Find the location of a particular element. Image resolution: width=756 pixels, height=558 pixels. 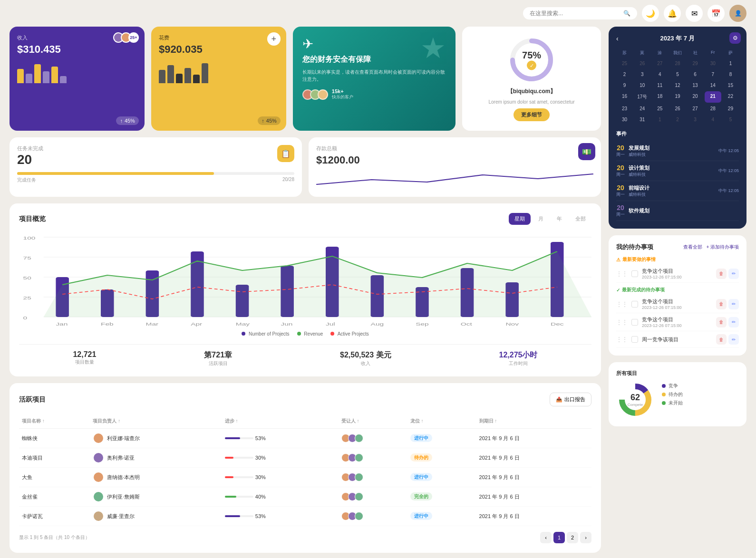

tab-month: 月 is located at coordinates (541, 219).